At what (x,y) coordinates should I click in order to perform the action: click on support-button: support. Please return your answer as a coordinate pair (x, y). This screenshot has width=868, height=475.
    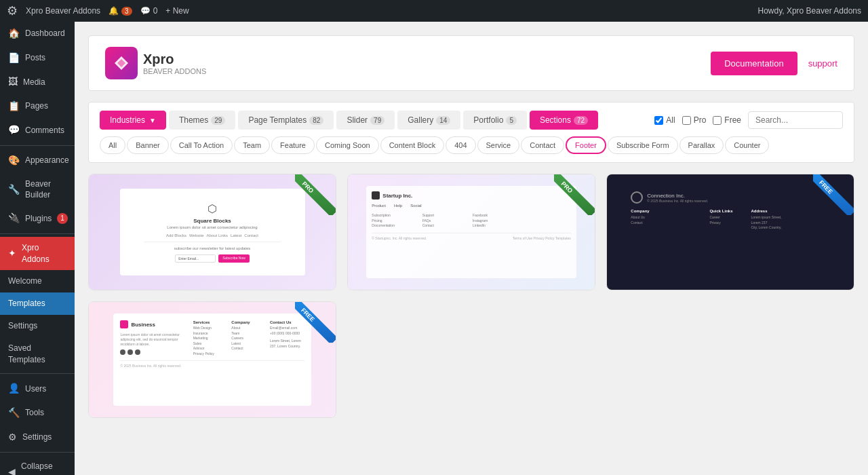
    Looking at the image, I should click on (823, 64).